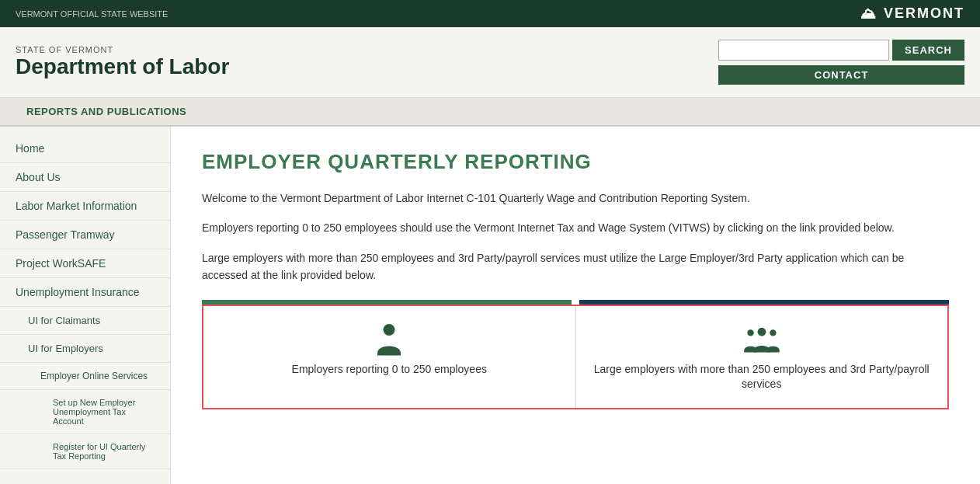 Image resolution: width=980 pixels, height=484 pixels. I want to click on contact-button: CONTACT, so click(842, 75).